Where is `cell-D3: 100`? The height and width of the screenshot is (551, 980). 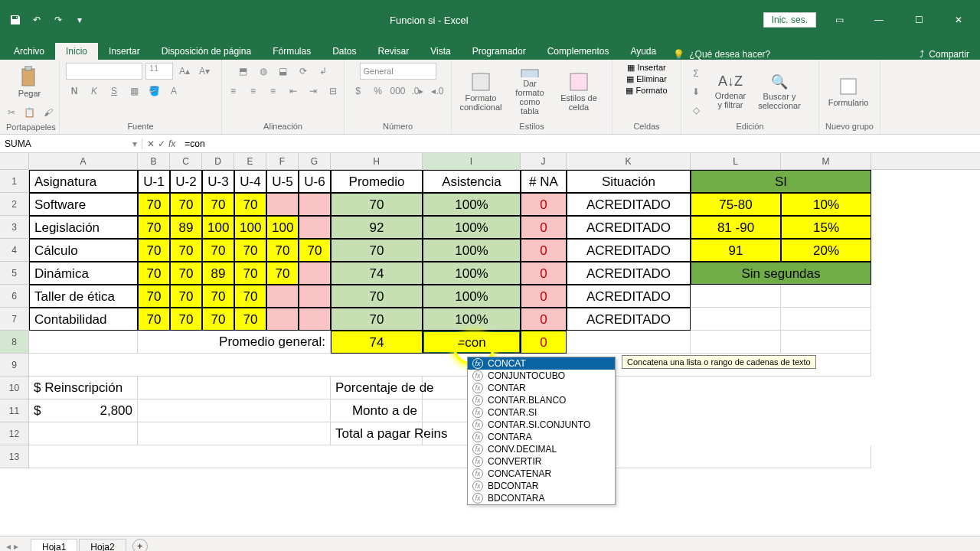 cell-D3: 100 is located at coordinates (218, 227).